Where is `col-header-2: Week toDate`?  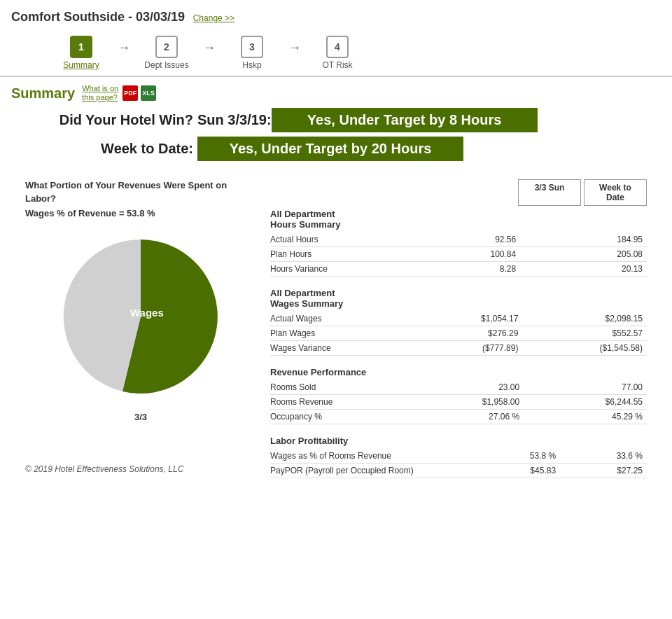
col-header-2: Week toDate is located at coordinates (615, 193).